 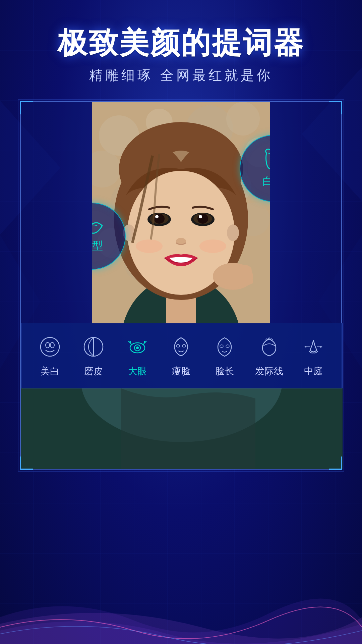 What do you see at coordinates (50, 371) in the screenshot?
I see `tool-whitening-label: 美白` at bounding box center [50, 371].